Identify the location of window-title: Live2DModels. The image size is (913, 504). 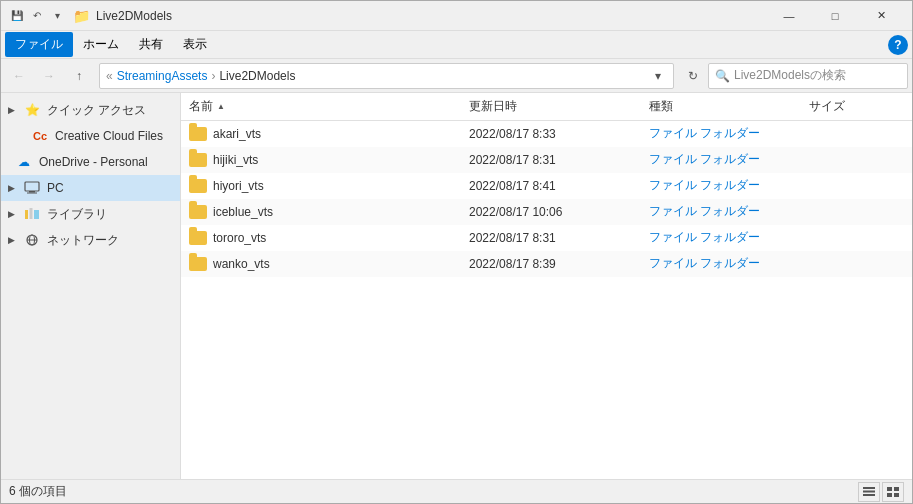
(431, 16).